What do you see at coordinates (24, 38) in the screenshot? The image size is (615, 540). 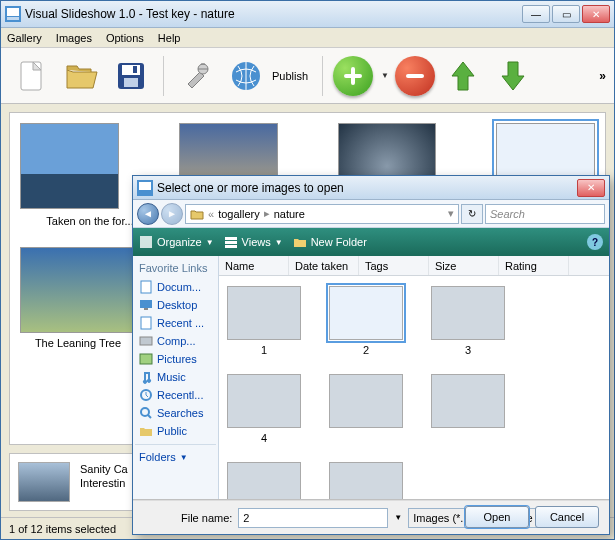 I see `menu-gallery: Gallery` at bounding box center [24, 38].